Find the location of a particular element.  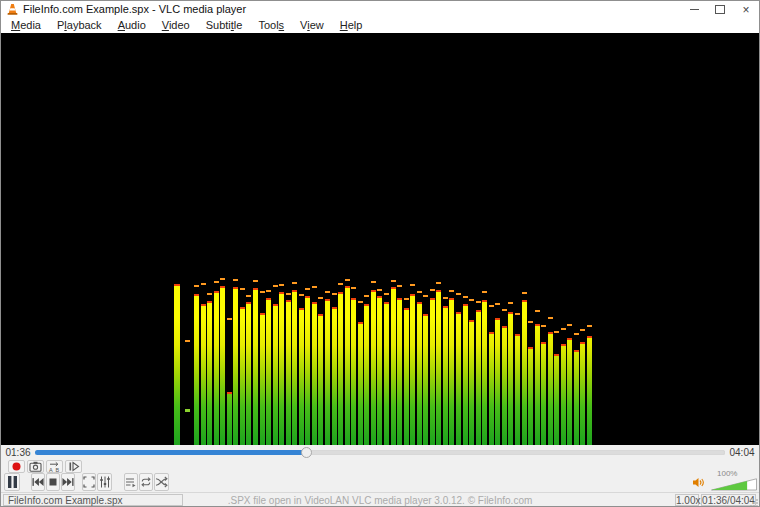

svg-text: A is located at coordinates (51, 470).